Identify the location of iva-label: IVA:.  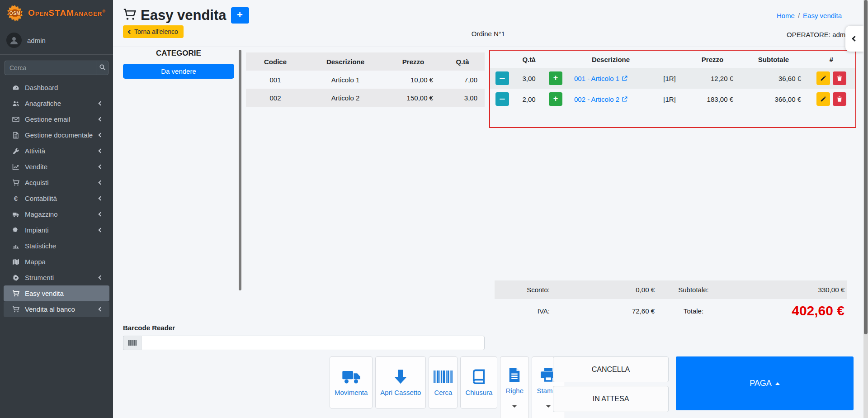
(524, 311).